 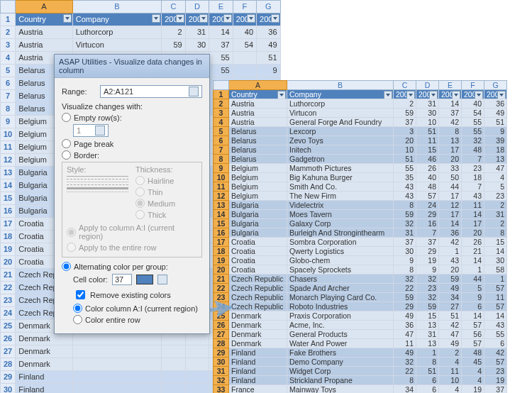 I want to click on table-cell: 1, so click(x=496, y=279).